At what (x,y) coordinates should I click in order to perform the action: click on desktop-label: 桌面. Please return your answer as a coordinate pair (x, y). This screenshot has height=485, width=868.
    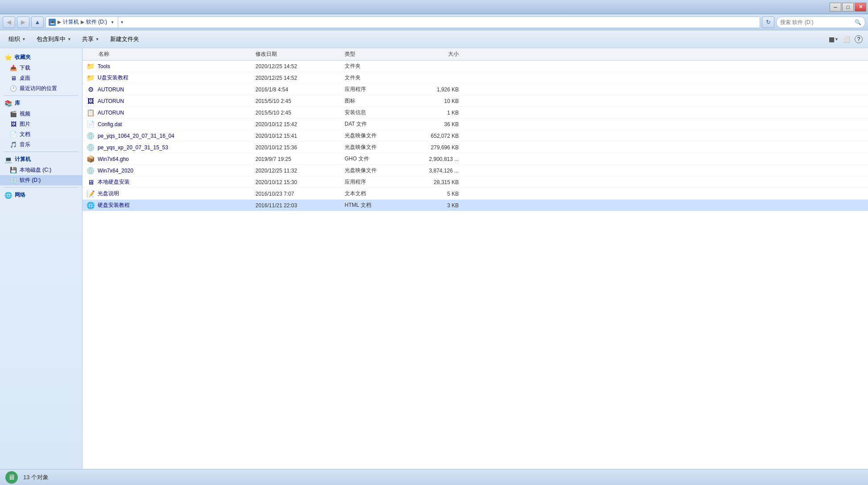
    Looking at the image, I should click on (25, 78).